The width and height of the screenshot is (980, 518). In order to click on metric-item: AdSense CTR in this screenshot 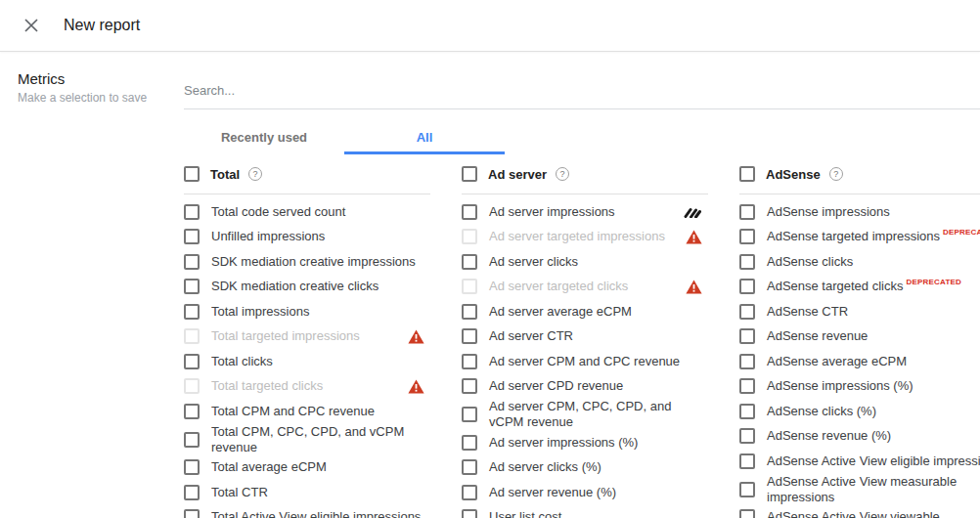, I will do `click(860, 312)`.